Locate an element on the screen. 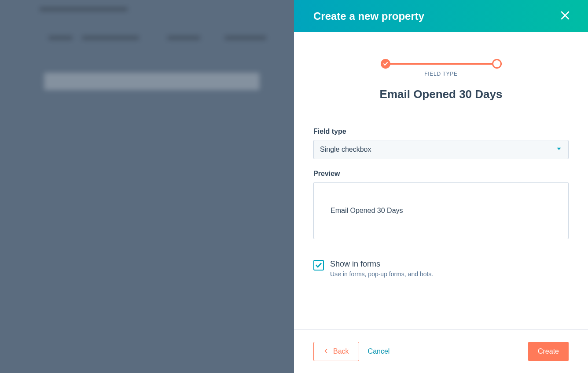 The image size is (588, 373). panel-title: Create a new property is located at coordinates (369, 16).